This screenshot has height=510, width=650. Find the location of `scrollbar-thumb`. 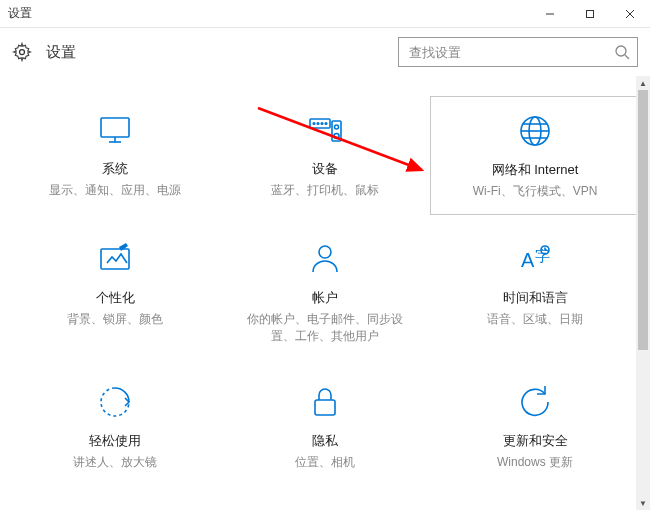

scrollbar-thumb is located at coordinates (643, 220).